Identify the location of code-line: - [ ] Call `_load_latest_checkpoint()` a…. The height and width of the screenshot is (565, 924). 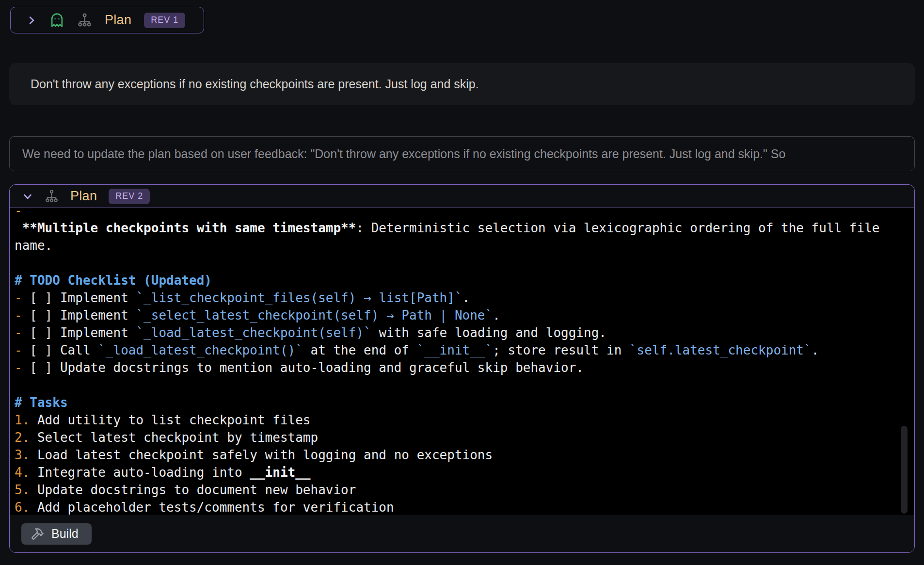
(454, 350).